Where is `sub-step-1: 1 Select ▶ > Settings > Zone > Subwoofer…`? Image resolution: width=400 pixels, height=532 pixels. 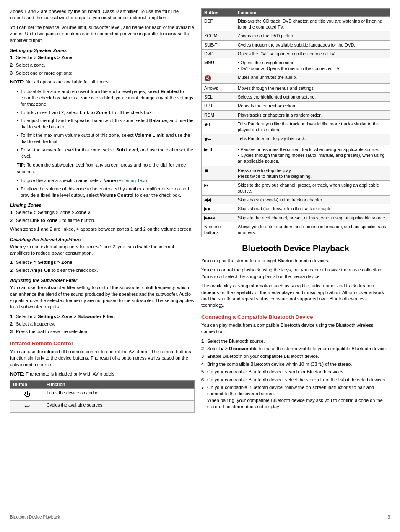
sub-step-1: 1 Select ▶ > Settings > Zone > Subwoofer… is located at coordinates (102, 316).